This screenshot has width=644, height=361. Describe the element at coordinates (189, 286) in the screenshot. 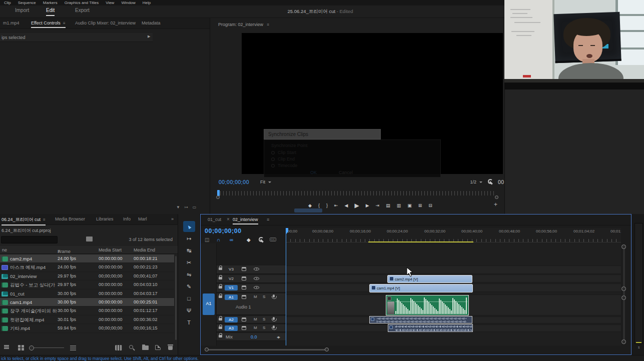

I see `pen-tool: ✎` at that location.